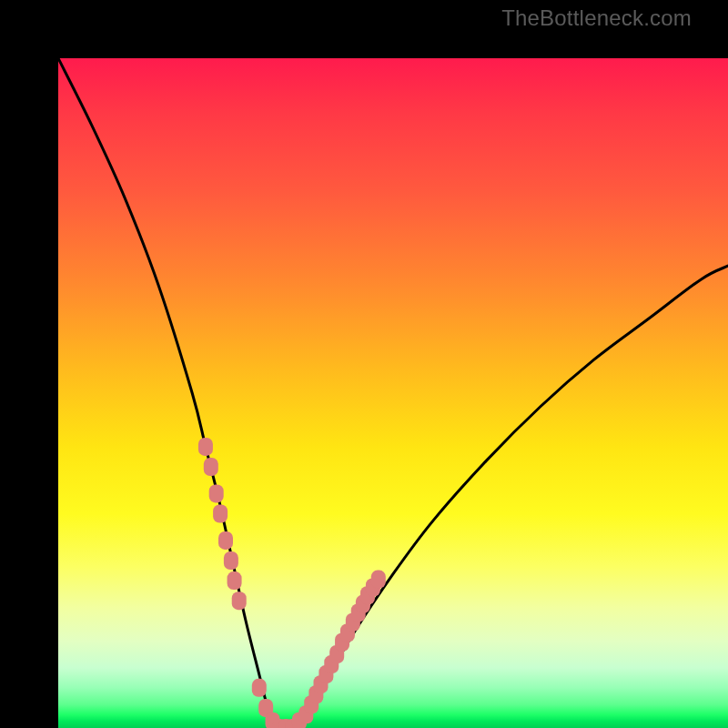  What do you see at coordinates (292, 582) in the screenshot?
I see `highlighted-points` at bounding box center [292, 582].